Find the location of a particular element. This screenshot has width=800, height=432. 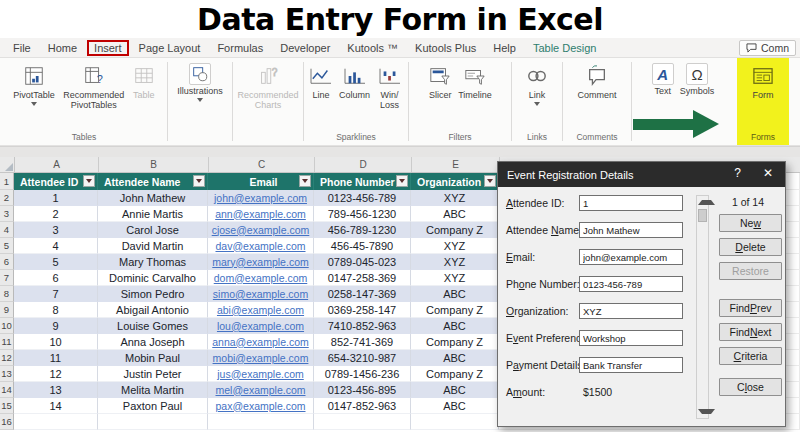

organization-input is located at coordinates (631, 311).